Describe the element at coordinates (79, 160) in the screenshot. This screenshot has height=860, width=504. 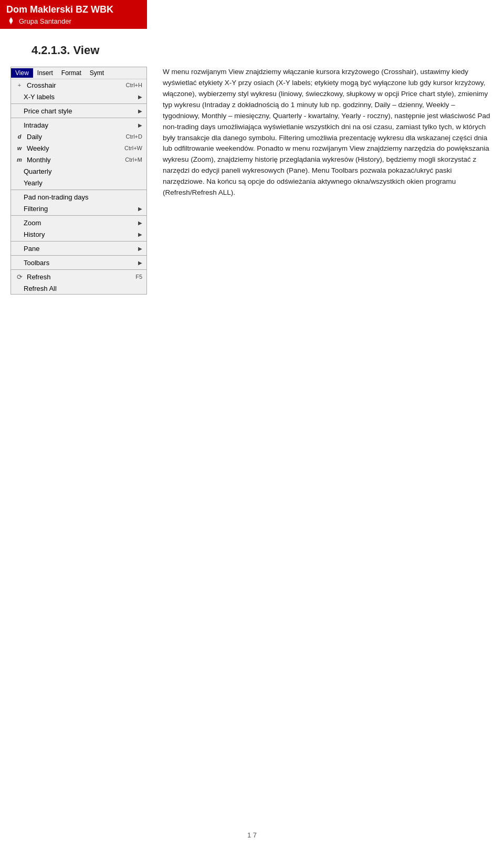
I see `menu-item-monthly: m Monthly Ctrl+M` at that location.